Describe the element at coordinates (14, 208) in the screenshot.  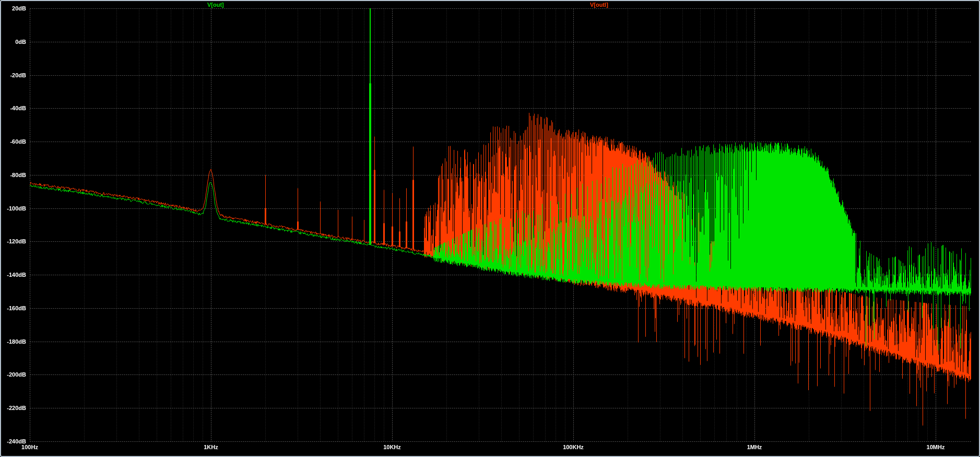
I see `y-axis-tick-label: -100dB` at that location.